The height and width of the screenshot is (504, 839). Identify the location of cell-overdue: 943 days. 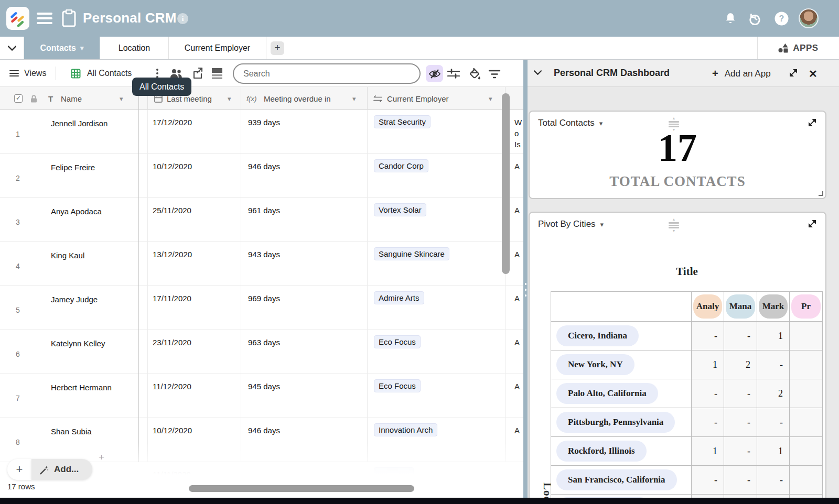
(264, 255).